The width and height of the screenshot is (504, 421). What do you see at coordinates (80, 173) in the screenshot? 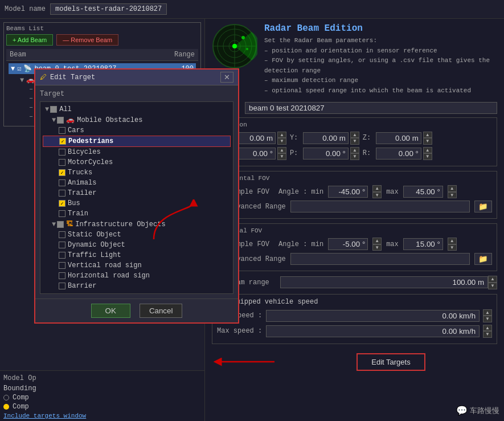
I see `trucks-label-modal: Trucks` at bounding box center [80, 173].